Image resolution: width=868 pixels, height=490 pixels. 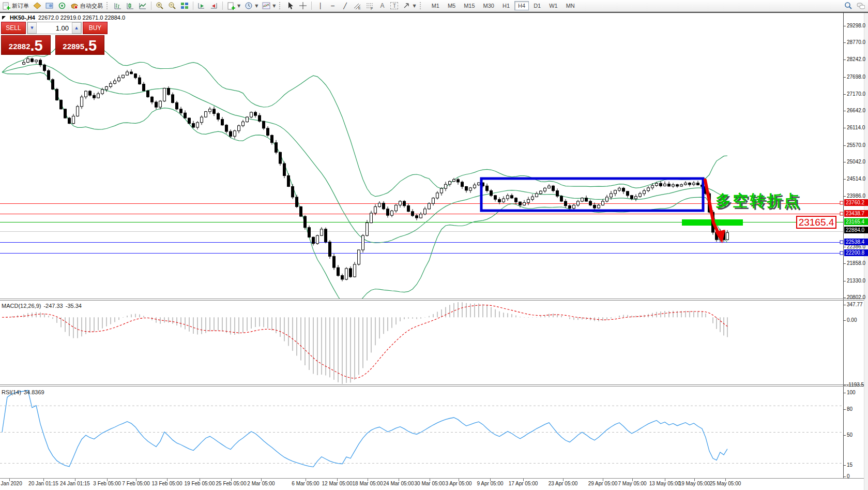 What do you see at coordinates (167, 483) in the screenshot?
I see `time-axis-label: 13 Feb 05:00` at bounding box center [167, 483].